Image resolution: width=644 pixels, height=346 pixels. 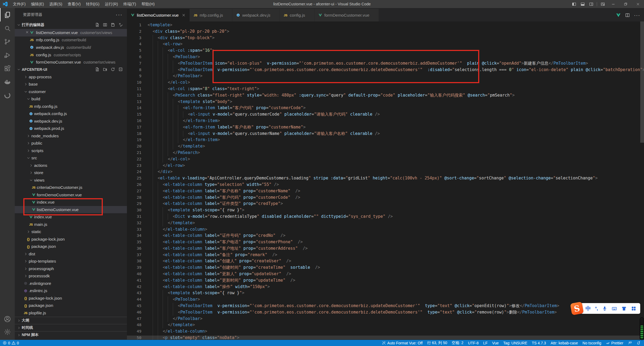 What do you see at coordinates (71, 158) in the screenshot?
I see `tree-item-src: src` at bounding box center [71, 158].